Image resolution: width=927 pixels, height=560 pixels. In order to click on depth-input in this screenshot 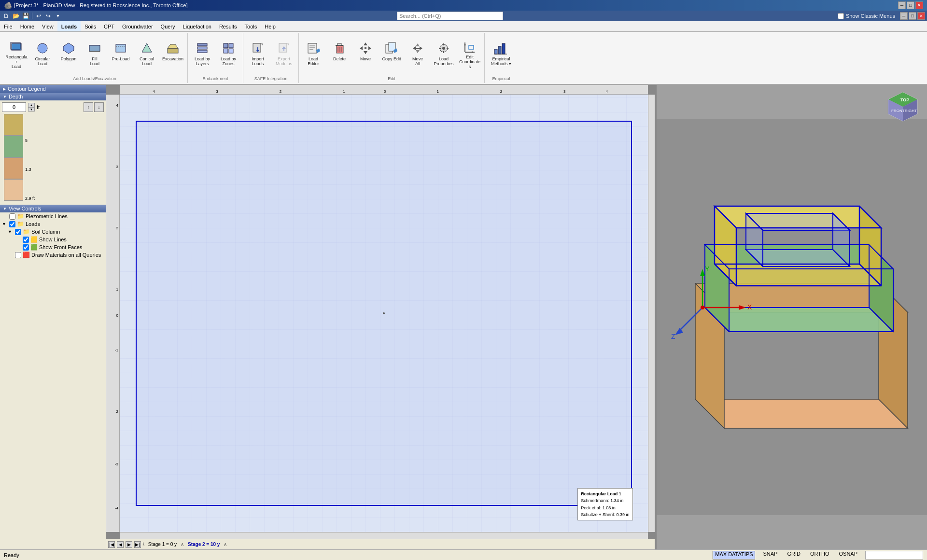, I will do `click(14, 107)`.